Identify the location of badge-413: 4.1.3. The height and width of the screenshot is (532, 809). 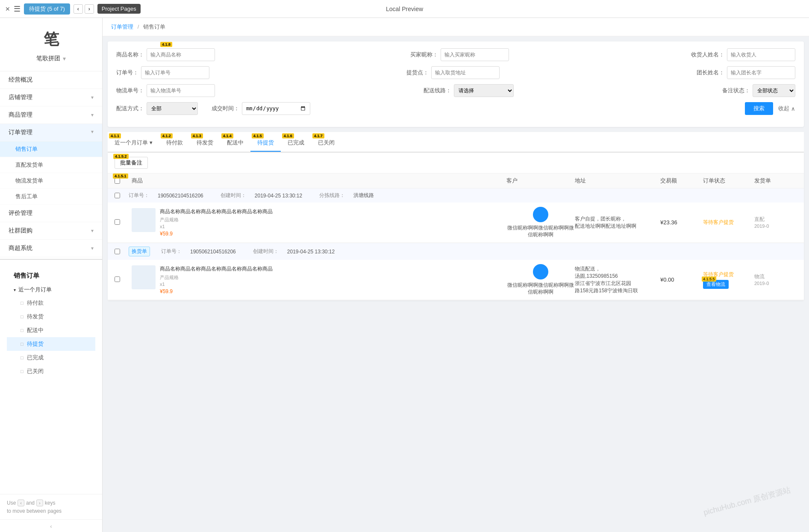
(197, 136).